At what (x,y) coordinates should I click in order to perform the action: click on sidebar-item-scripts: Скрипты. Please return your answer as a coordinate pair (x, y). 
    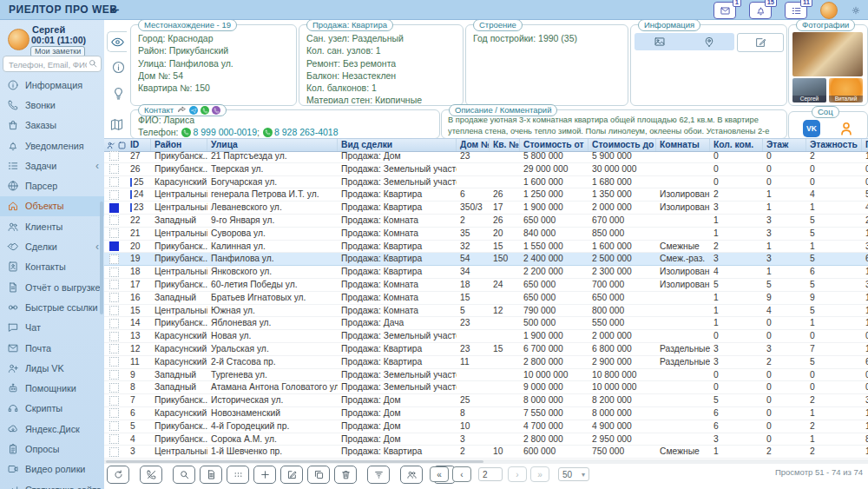
    Looking at the image, I should click on (52, 408).